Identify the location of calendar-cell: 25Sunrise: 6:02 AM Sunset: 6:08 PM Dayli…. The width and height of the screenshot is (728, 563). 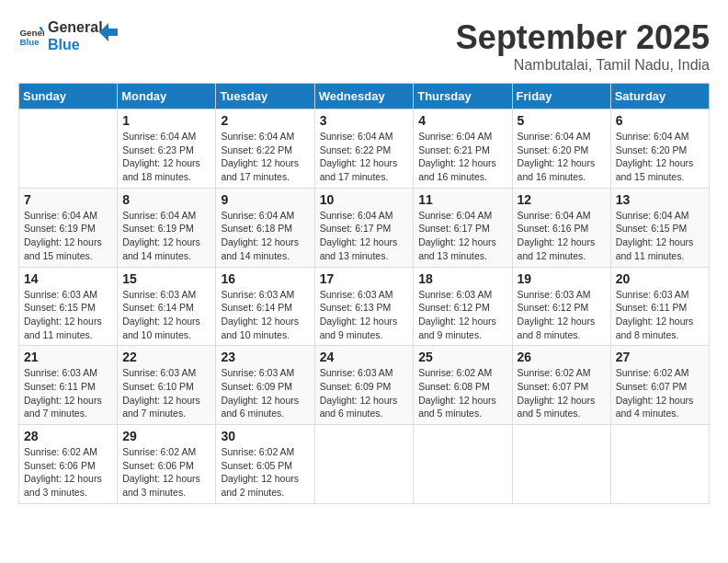
(463, 385).